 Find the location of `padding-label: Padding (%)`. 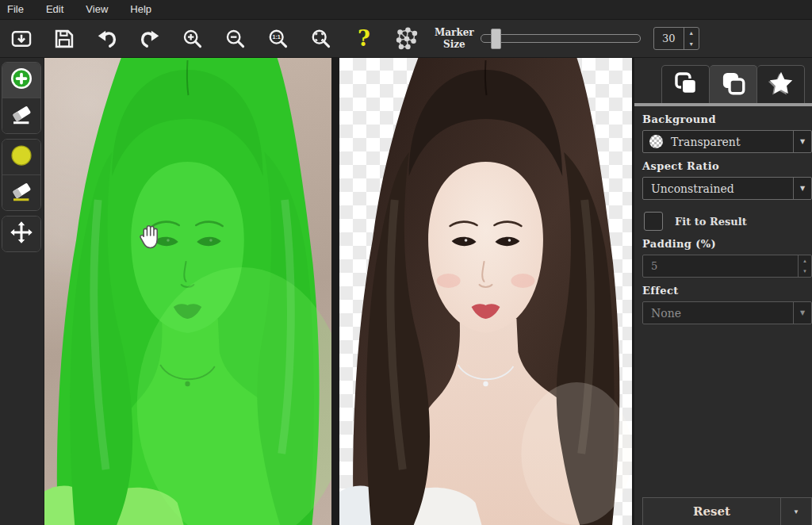

padding-label: Padding (%) is located at coordinates (727, 244).